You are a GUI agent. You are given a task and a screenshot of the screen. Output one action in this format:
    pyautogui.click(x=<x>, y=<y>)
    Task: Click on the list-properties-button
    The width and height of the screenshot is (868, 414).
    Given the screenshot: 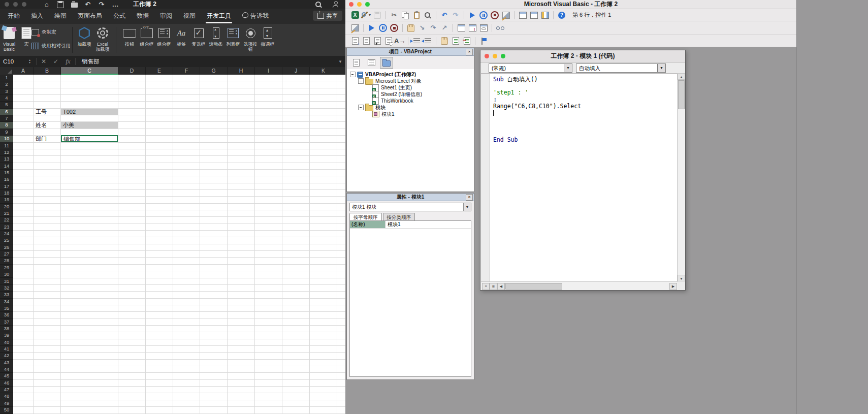 What is the action you would take?
    pyautogui.click(x=355, y=41)
    